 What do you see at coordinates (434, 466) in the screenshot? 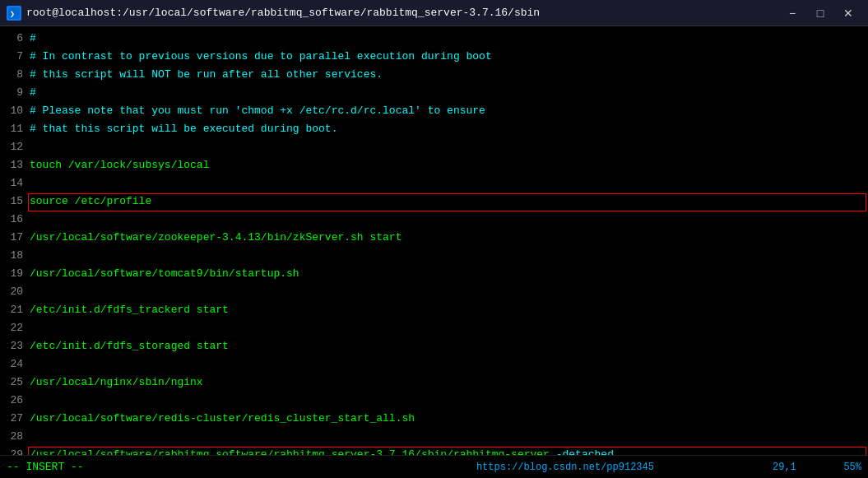
I see `status-bar: -- INSERT -- https://blog.csdn.net/pp912…` at bounding box center [434, 466].